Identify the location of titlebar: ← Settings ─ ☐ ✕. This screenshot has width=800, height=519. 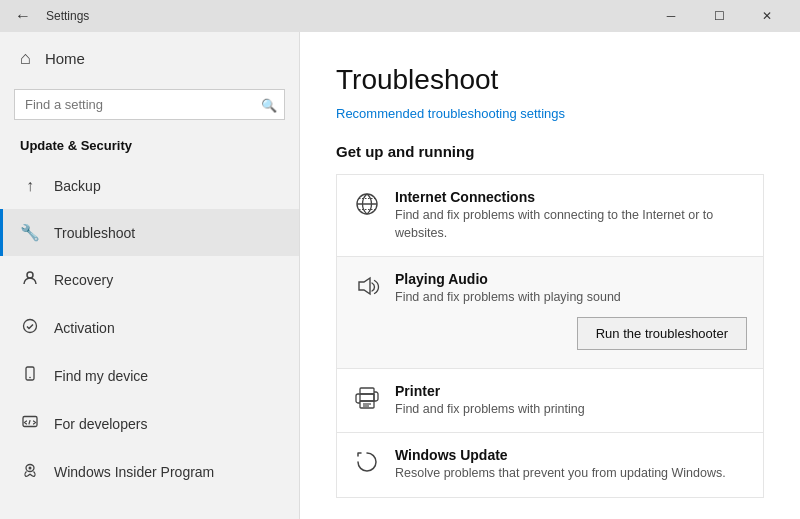
(400, 16).